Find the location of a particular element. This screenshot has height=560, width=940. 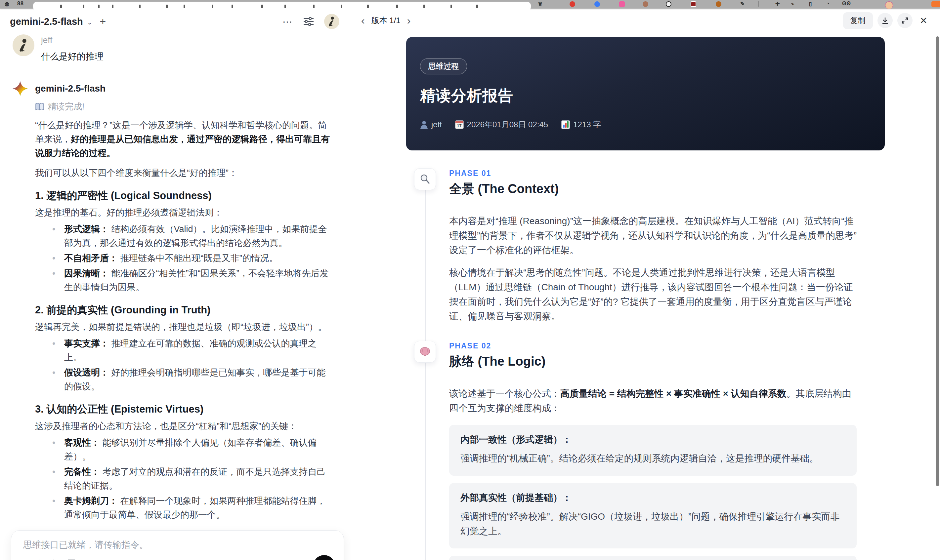

brain-icon is located at coordinates (425, 352).